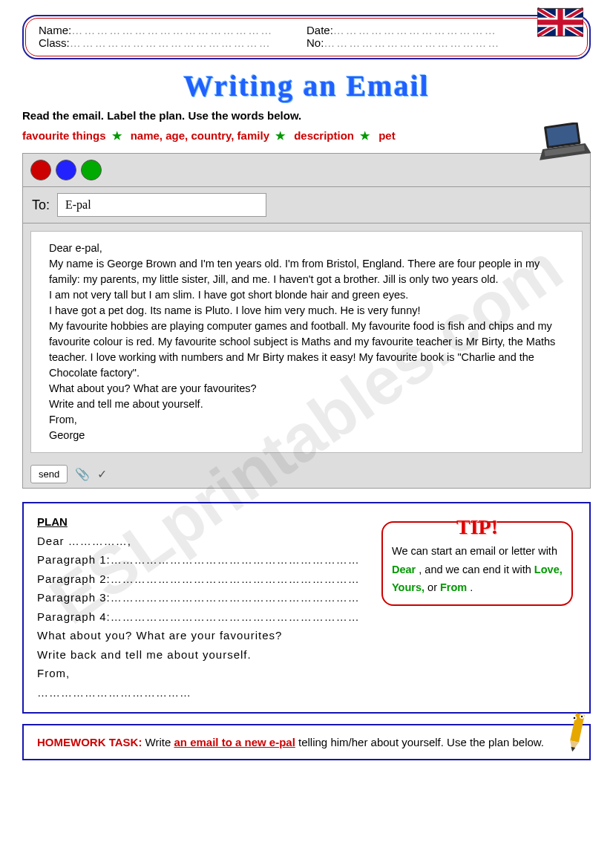  What do you see at coordinates (306, 636) in the screenshot?
I see `plan-line: What about you? What are your favourites…` at bounding box center [306, 636].